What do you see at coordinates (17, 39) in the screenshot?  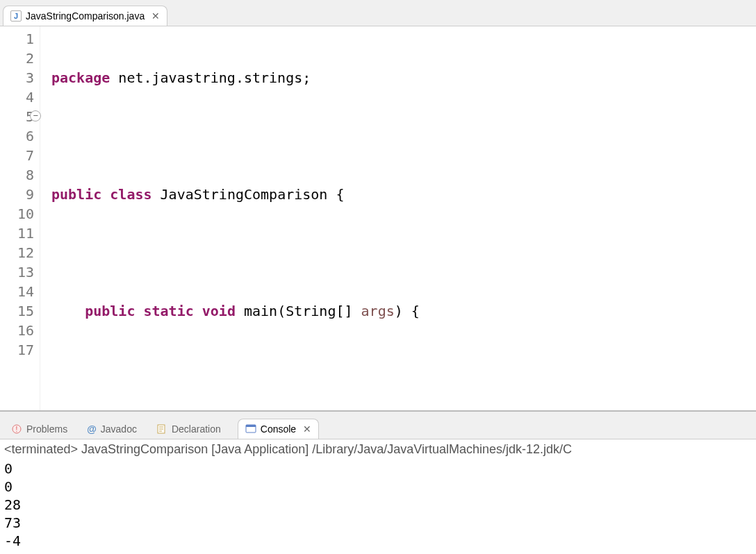 I see `line-number: 1` at bounding box center [17, 39].